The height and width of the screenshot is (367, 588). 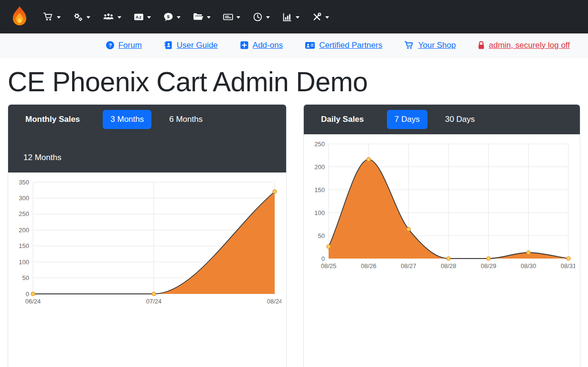 I want to click on daily-range-7-days-button: 7 Days, so click(x=407, y=119).